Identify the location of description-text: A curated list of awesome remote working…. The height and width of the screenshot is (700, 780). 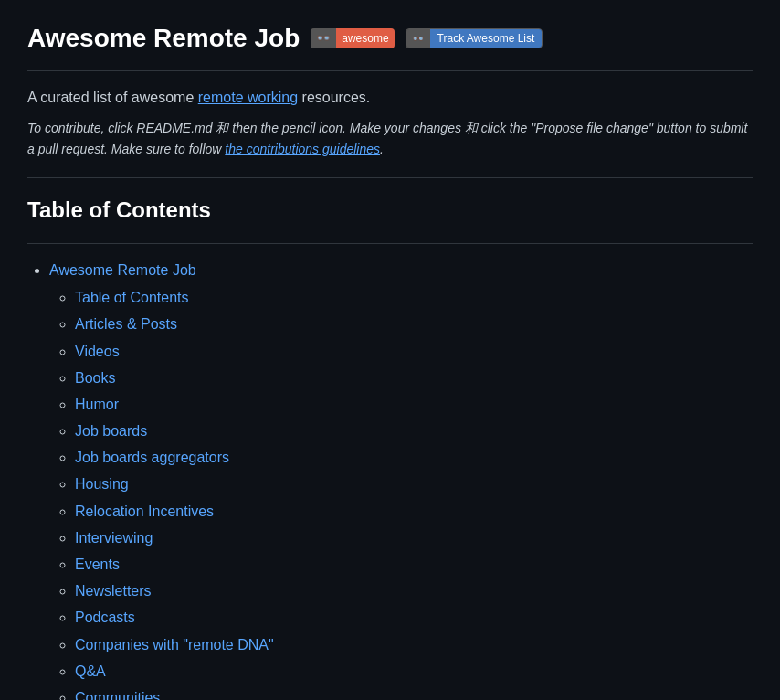
(390, 98).